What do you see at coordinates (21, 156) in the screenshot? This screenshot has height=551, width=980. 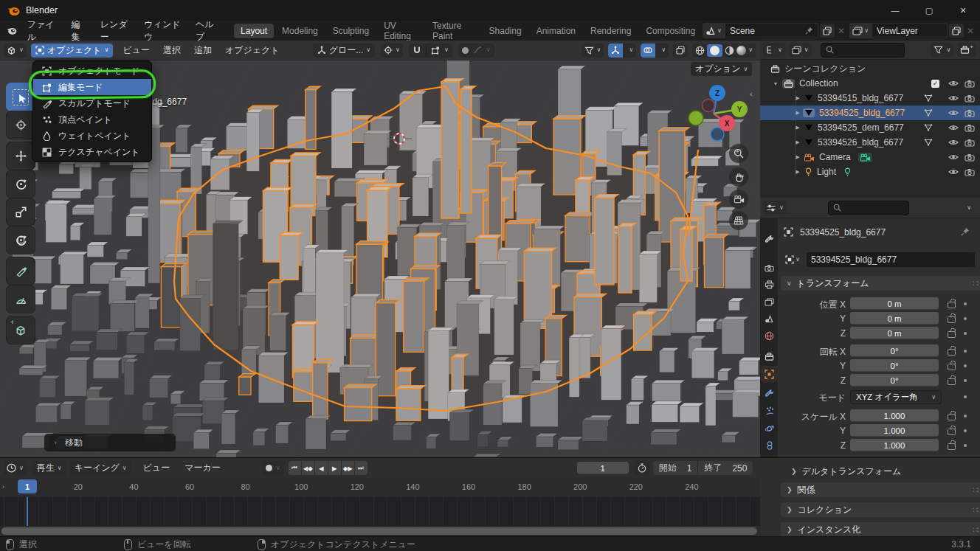 I see `tool-move` at bounding box center [21, 156].